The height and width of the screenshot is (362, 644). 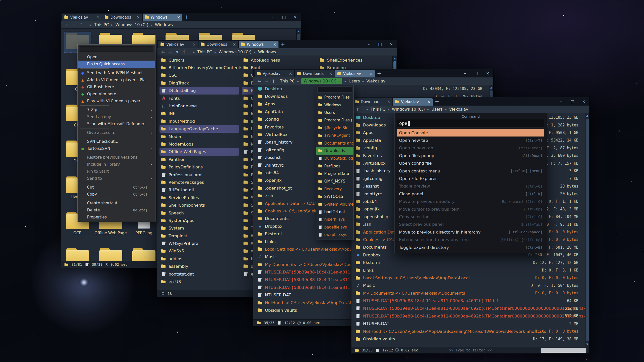 What do you see at coordinates (469, 324) in the screenshot?
I see `file-row: NTUSER.DAT 2 MB` at bounding box center [469, 324].